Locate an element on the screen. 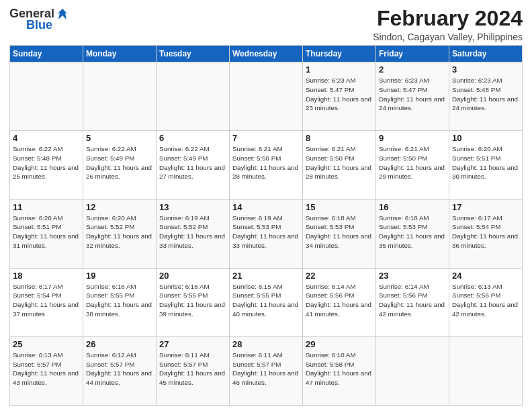  day-of-week-header: Saturday is located at coordinates (486, 54).